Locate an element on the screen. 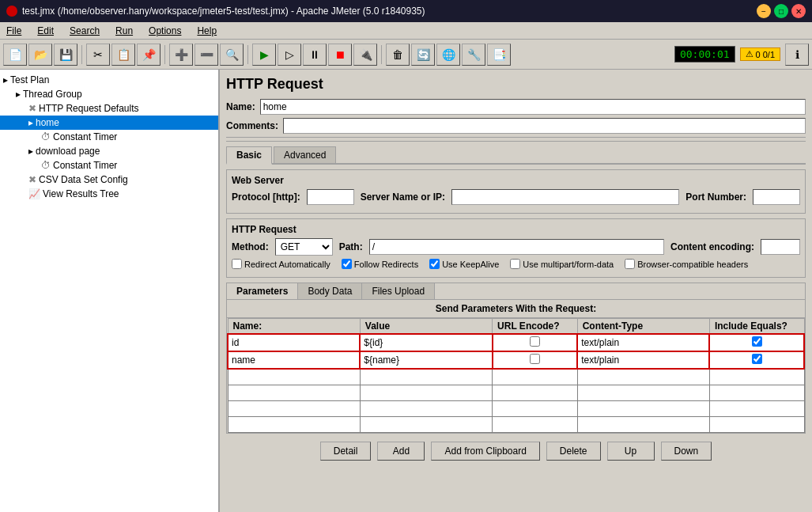  inner-tab-files-upload: Files Upload is located at coordinates (398, 291).